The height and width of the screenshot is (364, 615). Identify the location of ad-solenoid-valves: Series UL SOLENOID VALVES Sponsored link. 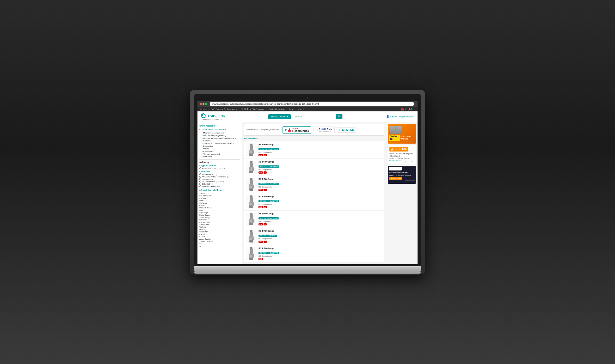
(402, 134).